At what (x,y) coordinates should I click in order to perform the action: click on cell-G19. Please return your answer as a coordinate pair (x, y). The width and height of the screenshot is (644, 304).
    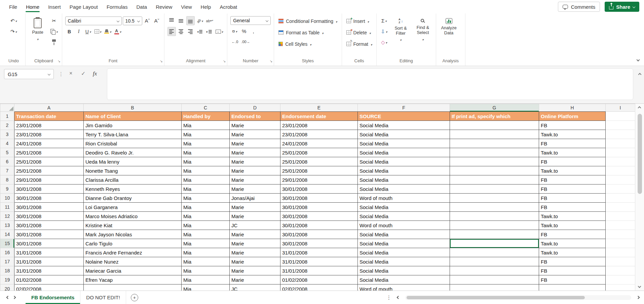
    Looking at the image, I should click on (494, 280).